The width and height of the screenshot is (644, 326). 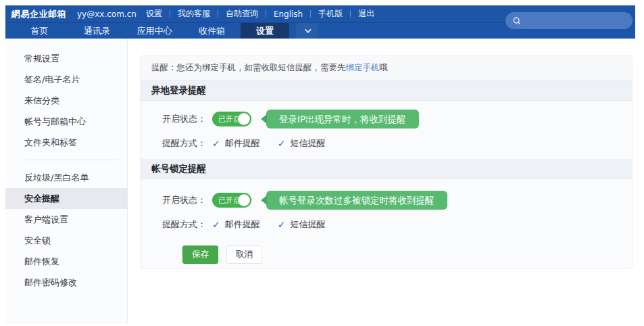 I want to click on topbar-link-english: English, so click(x=288, y=14).